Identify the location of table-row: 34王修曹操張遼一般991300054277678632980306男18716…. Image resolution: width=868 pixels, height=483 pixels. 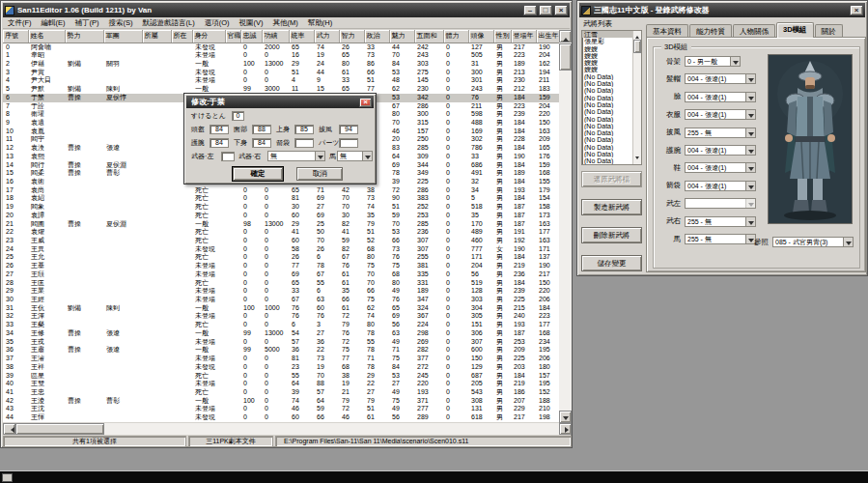
(281, 334).